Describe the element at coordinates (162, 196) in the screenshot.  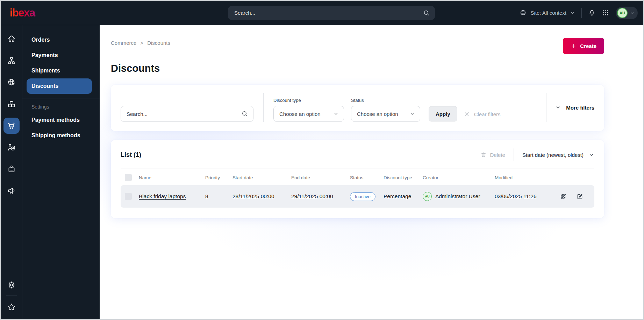
I see `discount-name-link: Black friday laptops` at that location.